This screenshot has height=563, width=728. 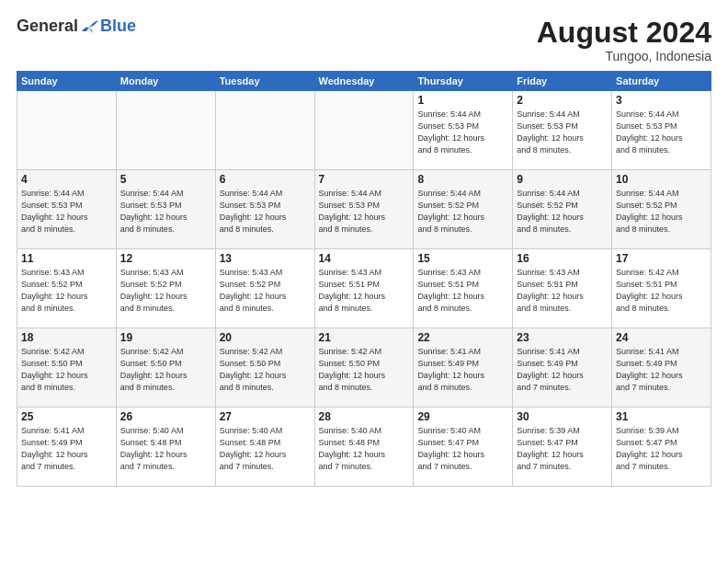 I want to click on day-number: 19, so click(x=165, y=338).